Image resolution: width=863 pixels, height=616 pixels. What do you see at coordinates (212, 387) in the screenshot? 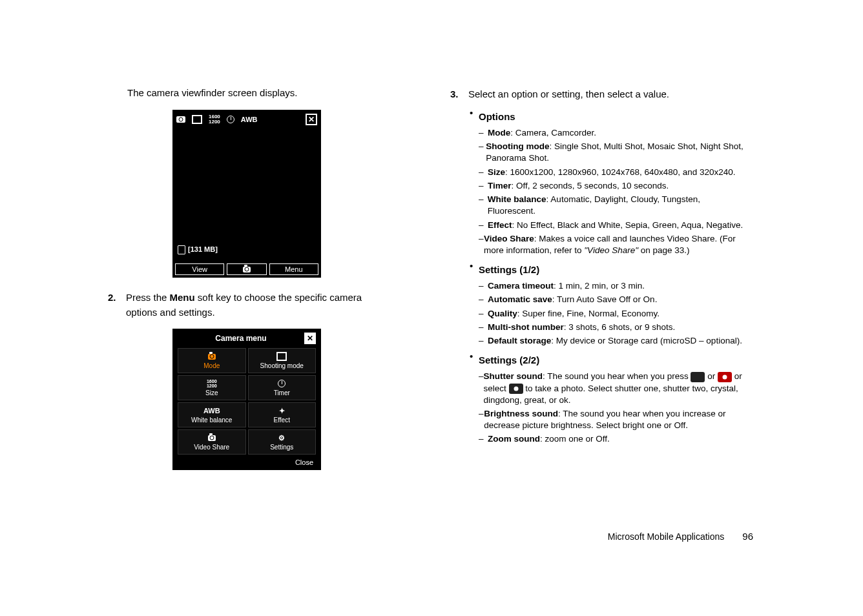
I see `menu-item-size: 1600 1200 Size` at bounding box center [212, 387].